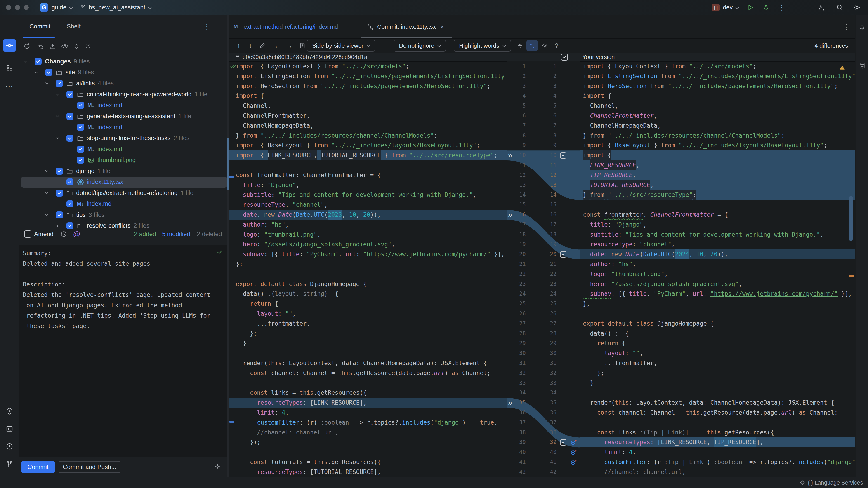  Describe the element at coordinates (218, 467) in the screenshot. I see `commit-settings-gear-icon` at that location.